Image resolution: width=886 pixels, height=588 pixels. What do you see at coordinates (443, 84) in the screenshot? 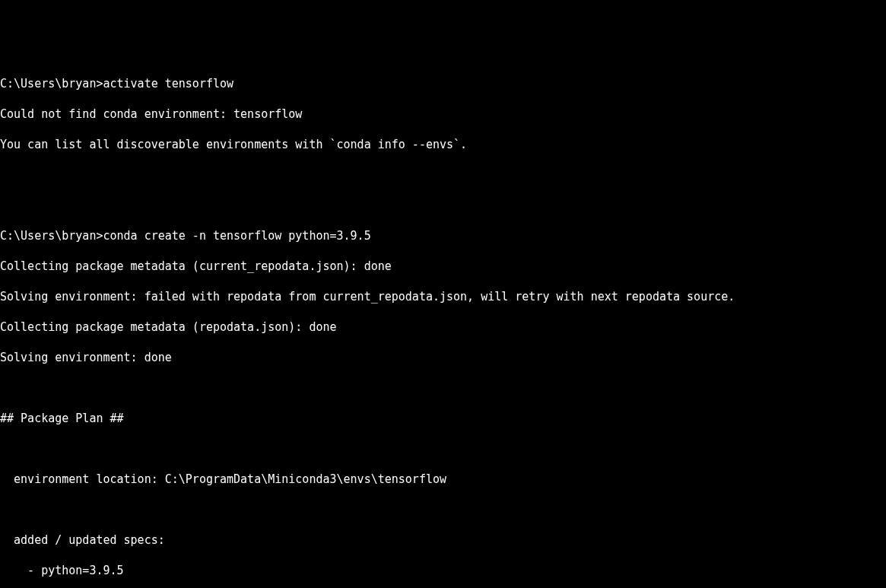
I see `command-line-1: C:\Users\bryan>activate tensorflow` at bounding box center [443, 84].